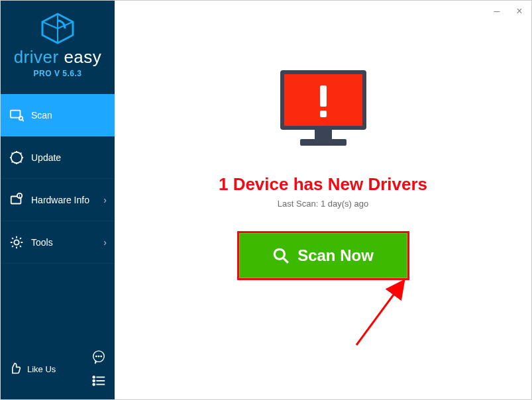 This screenshot has height=400, width=532. I want to click on scan-now-button: Scan Now, so click(323, 256).